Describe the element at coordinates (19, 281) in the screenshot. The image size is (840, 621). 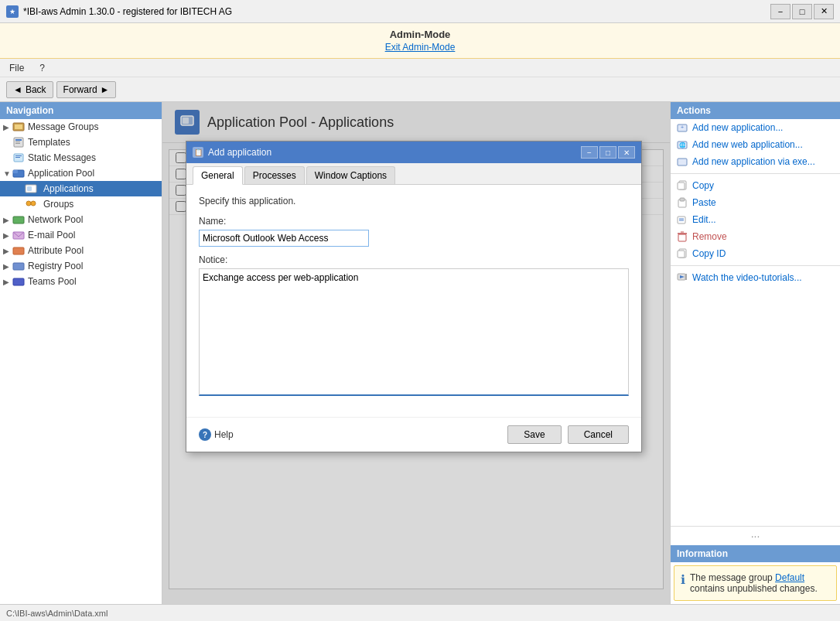
I see `teams-pool-icon` at that location.